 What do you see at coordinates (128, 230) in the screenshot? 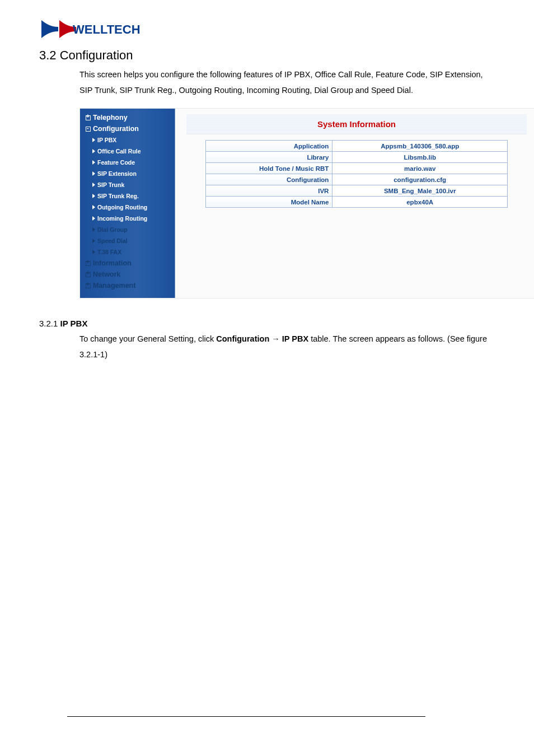
I see `nav-dial-group: Dial Group` at bounding box center [128, 230].